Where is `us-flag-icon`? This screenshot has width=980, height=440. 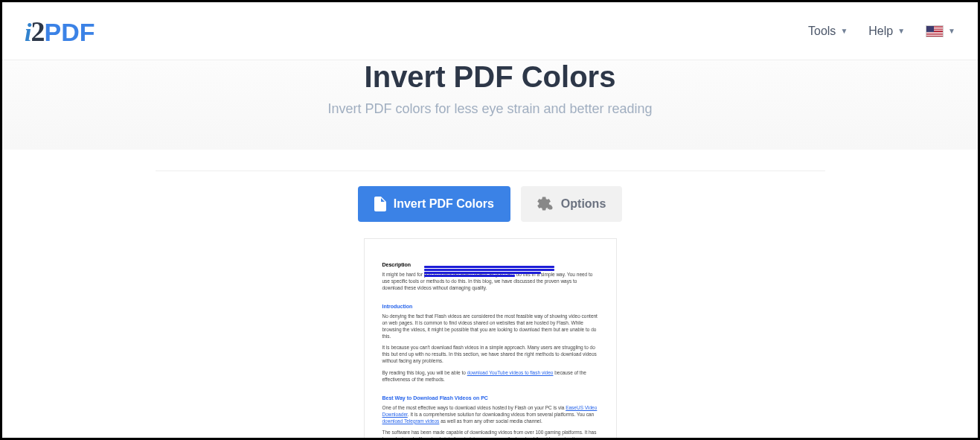
us-flag-icon is located at coordinates (935, 31).